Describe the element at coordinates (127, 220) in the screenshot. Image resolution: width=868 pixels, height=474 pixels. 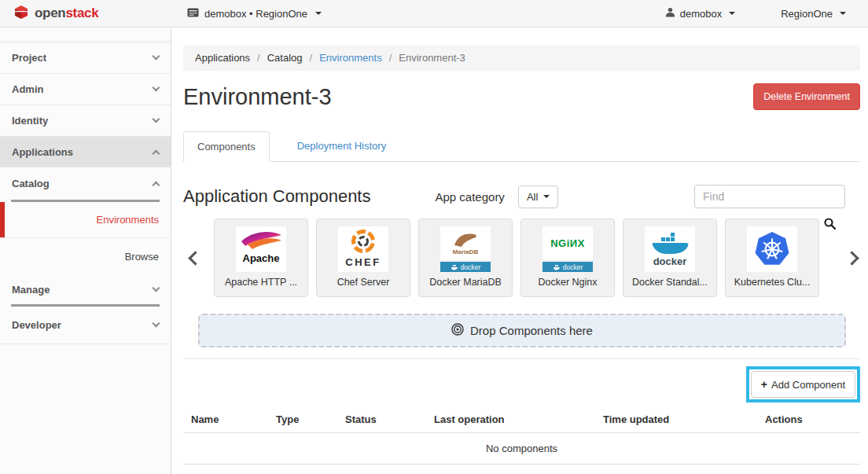
I see `sidebar-item-label: Environments` at that location.